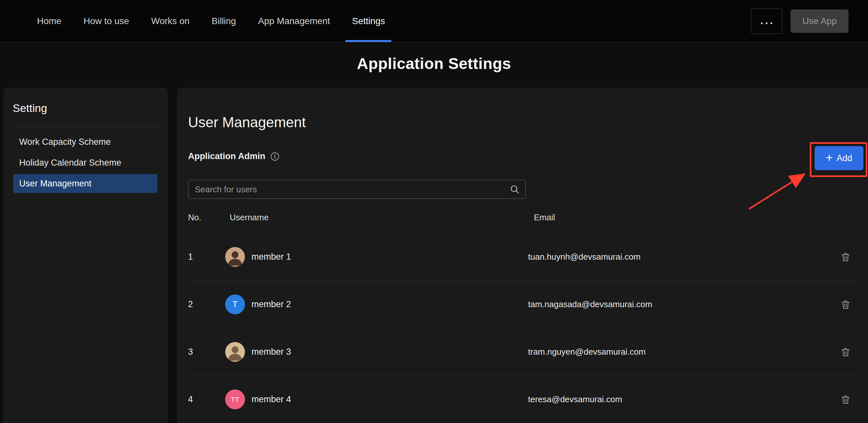  I want to click on row-number: 1, so click(204, 257).